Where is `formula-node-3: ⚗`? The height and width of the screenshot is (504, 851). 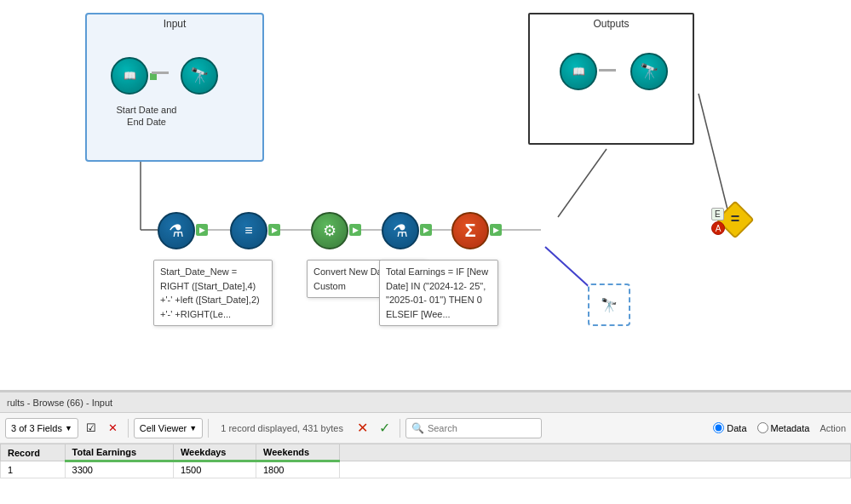
formula-node-3: ⚗ is located at coordinates (400, 231).